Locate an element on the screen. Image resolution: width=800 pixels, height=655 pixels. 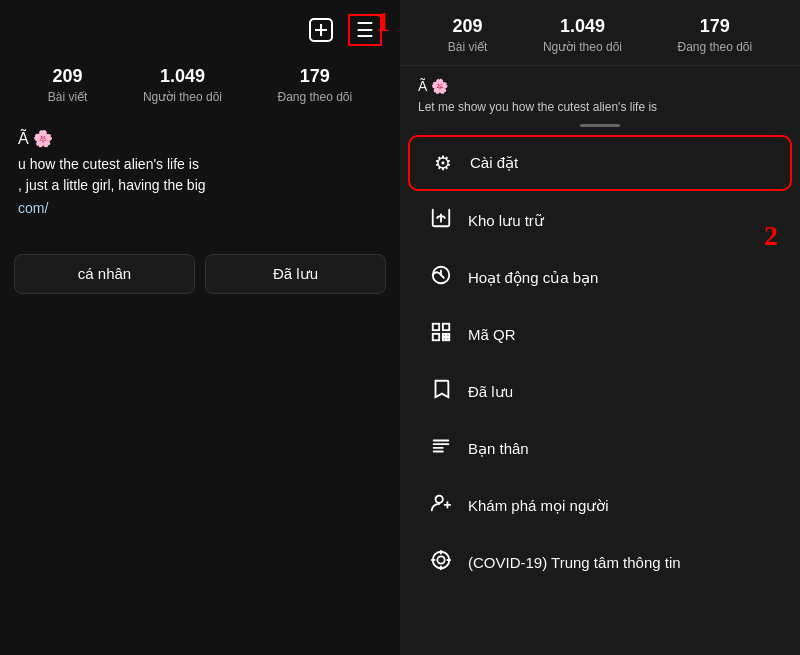
stat-followers: 1.049 Người theo dõi is located at coordinates (182, 86).